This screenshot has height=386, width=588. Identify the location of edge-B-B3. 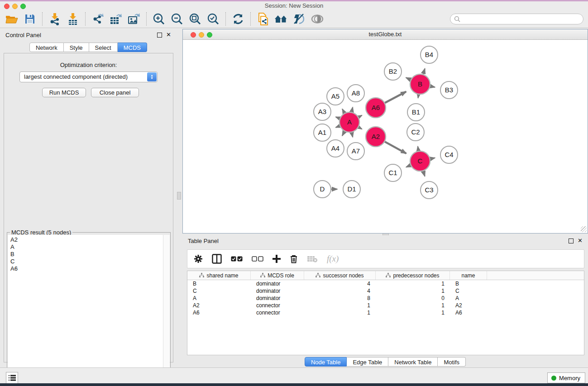
(433, 87).